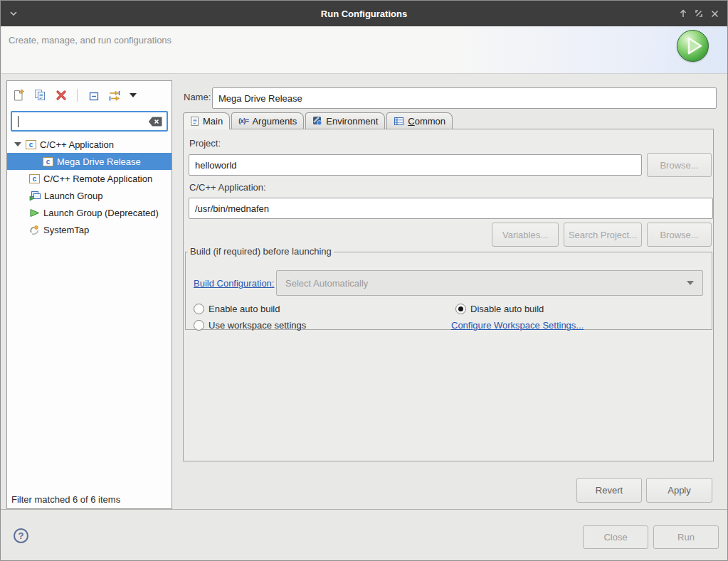 The width and height of the screenshot is (728, 561). What do you see at coordinates (18, 144) in the screenshot?
I see `expander-icon` at bounding box center [18, 144].